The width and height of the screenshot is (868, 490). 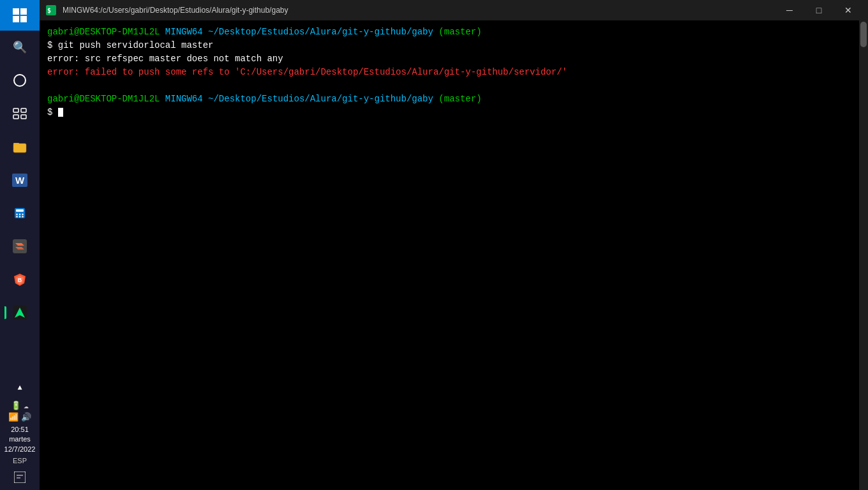 I want to click on taskbar-calculator, so click(x=20, y=213).